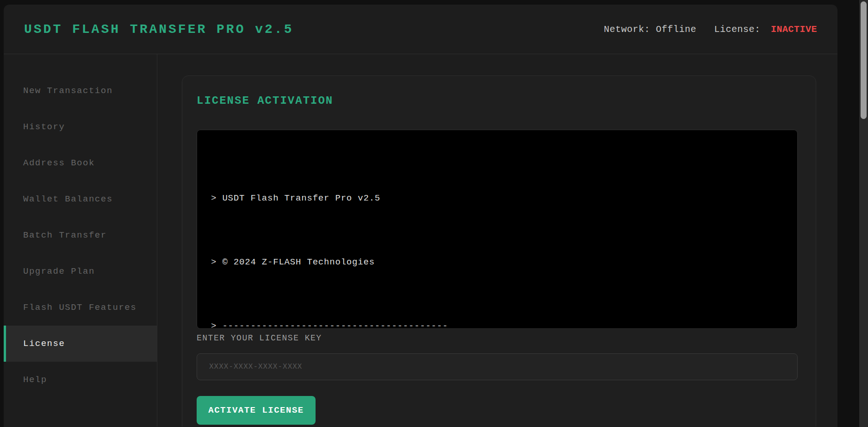 The image size is (868, 427). I want to click on terminal-line: > USDT Flash Transfer Pro v2.5, so click(497, 198).